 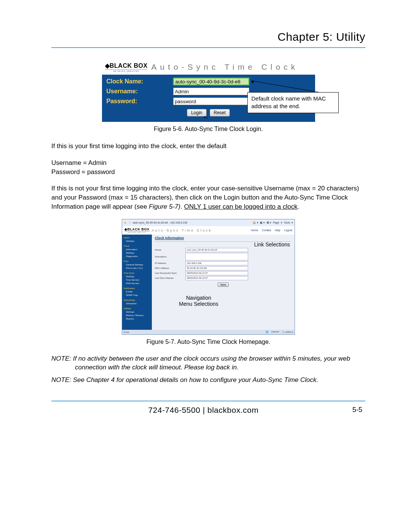 What do you see at coordinates (138, 292) in the screenshot?
I see `sidebar-item: E-Mail` at bounding box center [138, 292].